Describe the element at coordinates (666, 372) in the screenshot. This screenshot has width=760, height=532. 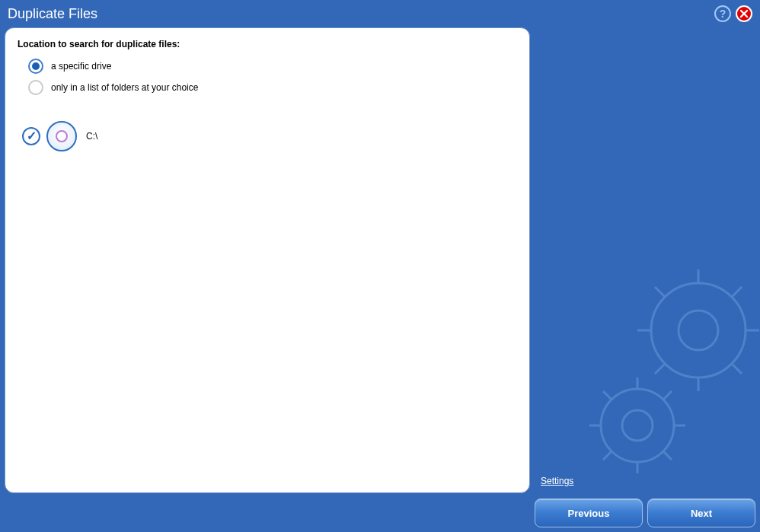
I see `gears-icon` at that location.